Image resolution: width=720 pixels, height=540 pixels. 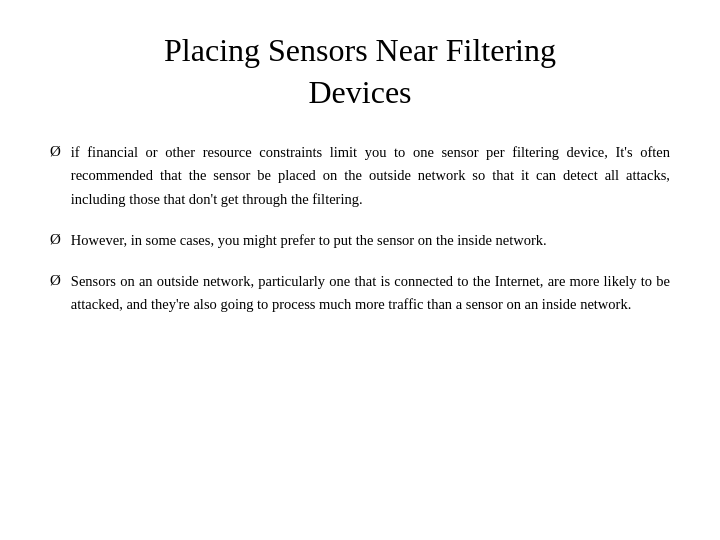 I want to click on list-item: ØSensors on an outside network, particul…, so click(x=360, y=293).